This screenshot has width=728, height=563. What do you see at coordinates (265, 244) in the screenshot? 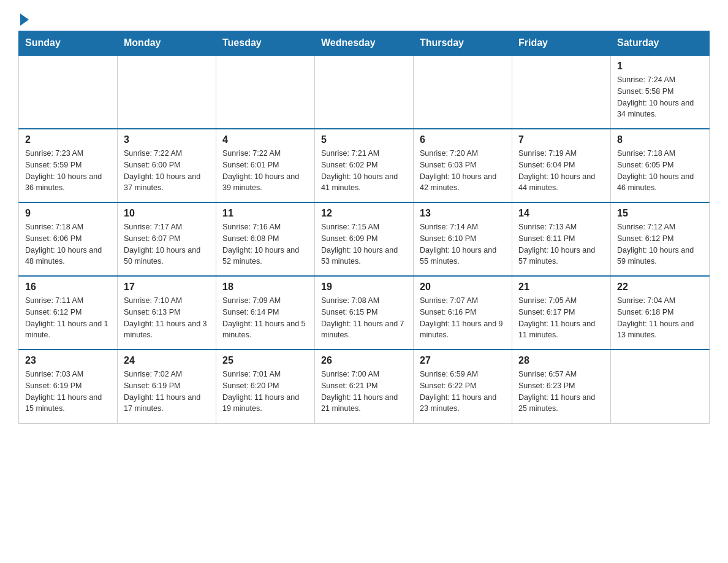
I see `day-info: Sunrise: 7:16 AM Sunset: 6:08 PM Dayligh…` at bounding box center [265, 244].